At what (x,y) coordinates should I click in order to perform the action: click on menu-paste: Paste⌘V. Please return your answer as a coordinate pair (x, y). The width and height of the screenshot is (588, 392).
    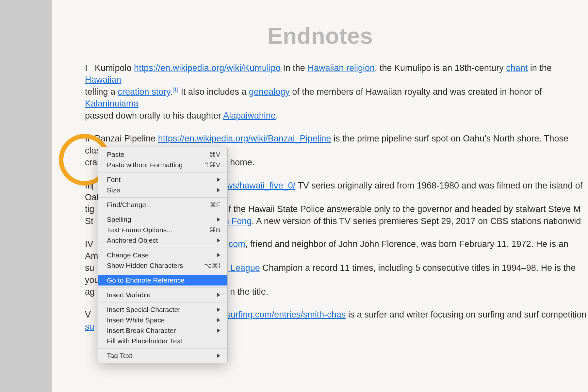
    Looking at the image, I should click on (163, 155).